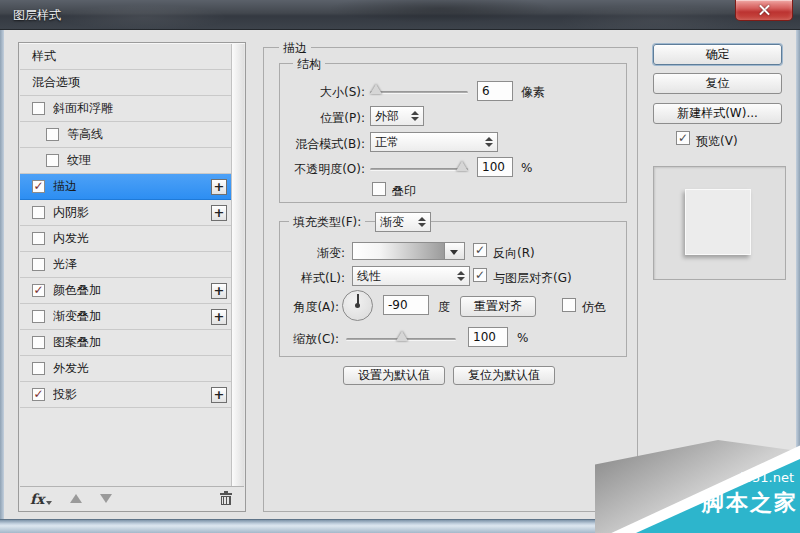 The height and width of the screenshot is (533, 800). Describe the element at coordinates (434, 142) in the screenshot. I see `blend-mode-dropdown: 正常` at that location.